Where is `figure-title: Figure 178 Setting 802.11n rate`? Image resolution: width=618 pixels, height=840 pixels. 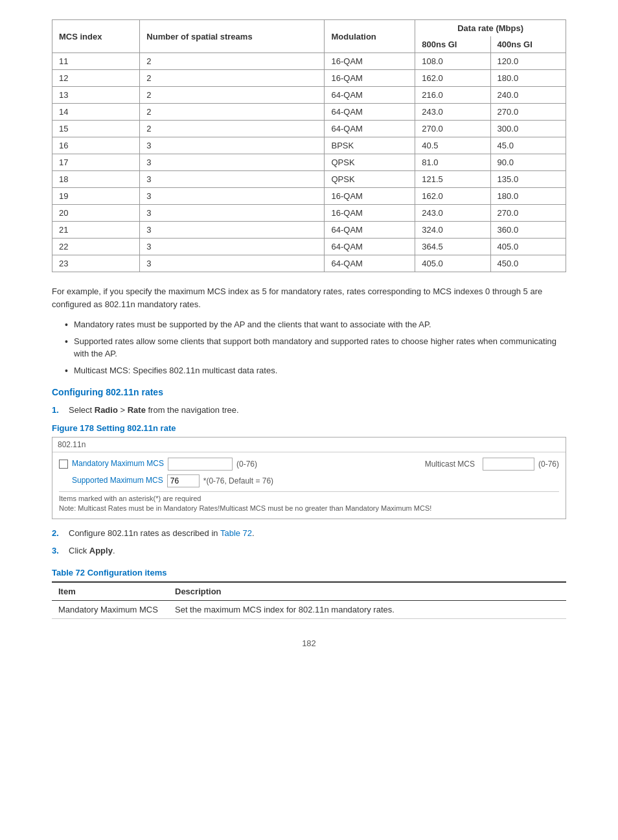 figure-title: Figure 178 Setting 802.11n rate is located at coordinates (309, 428).